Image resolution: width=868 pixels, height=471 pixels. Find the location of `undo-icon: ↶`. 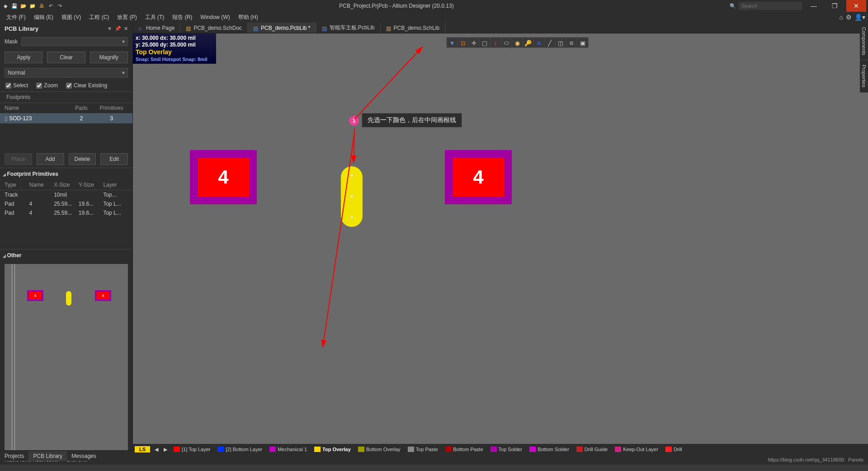

undo-icon: ↶ is located at coordinates (51, 6).